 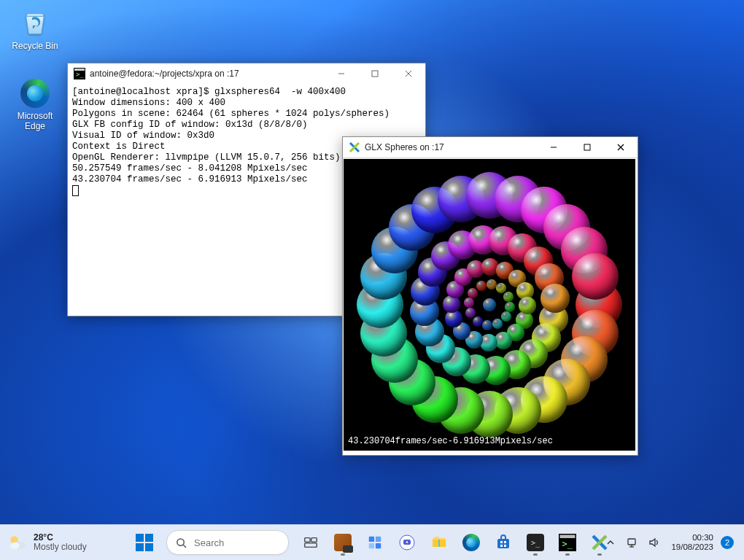 I want to click on taskbar-clock: 00:30 19/08/2023, so click(x=692, y=542).